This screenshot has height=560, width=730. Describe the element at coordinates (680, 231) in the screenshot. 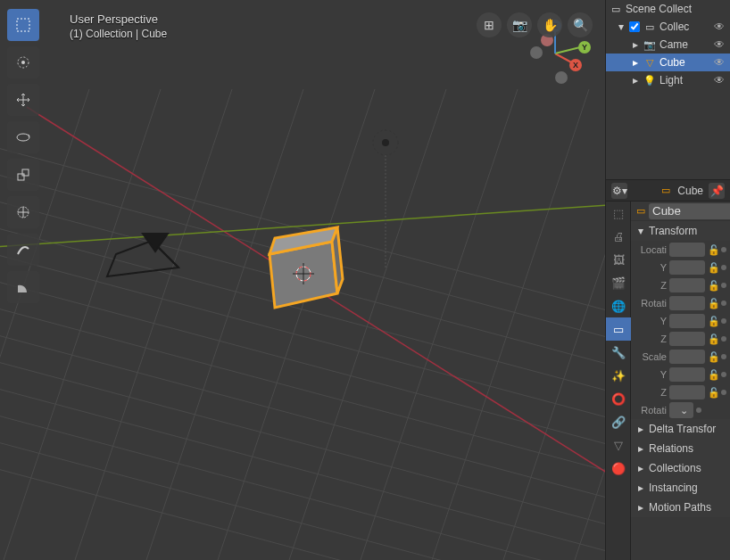

I see `transform-panel-header: ▾ Transform` at that location.